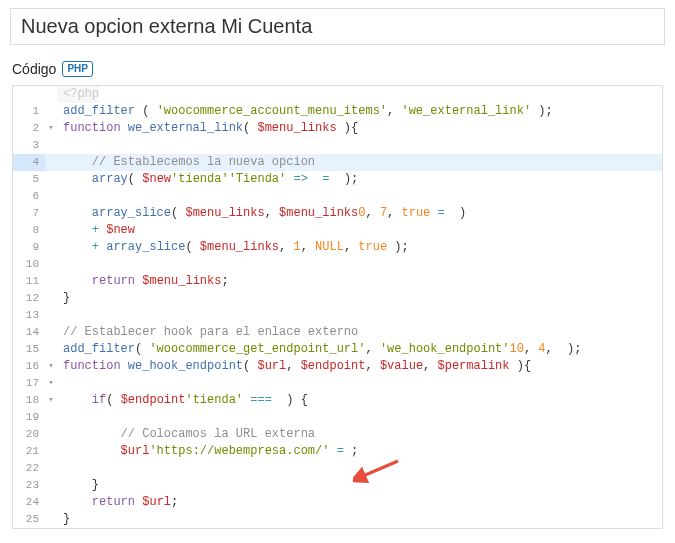  I want to click on code-line: 23 }, so click(338, 486).